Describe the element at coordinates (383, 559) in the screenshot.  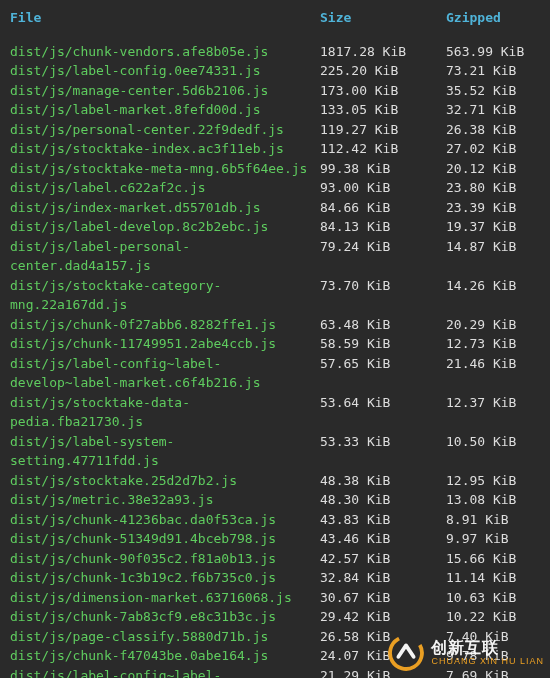
I see `file-size: 42.57 KiB` at that location.